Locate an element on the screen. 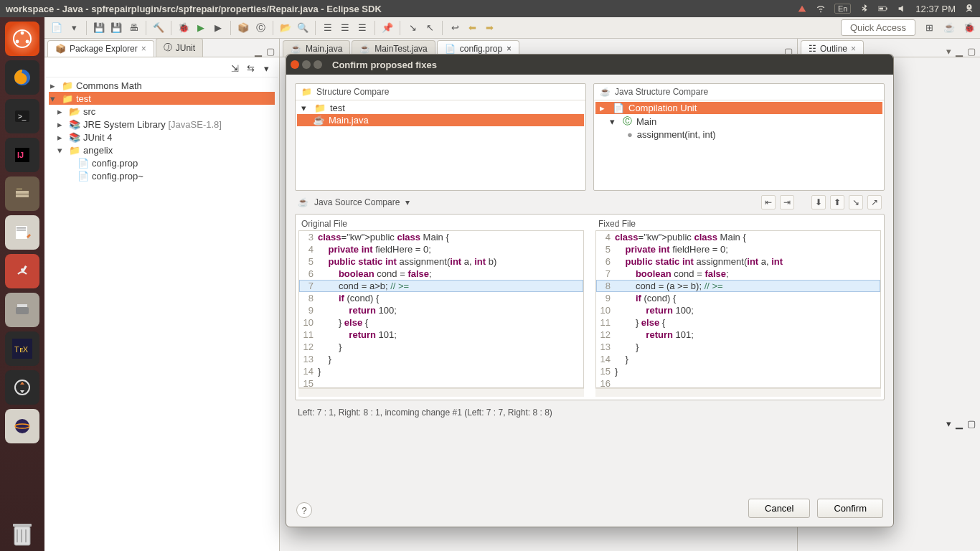 This screenshot has height=551, width=980. compare-label: Java Source Compare is located at coordinates (357, 202).